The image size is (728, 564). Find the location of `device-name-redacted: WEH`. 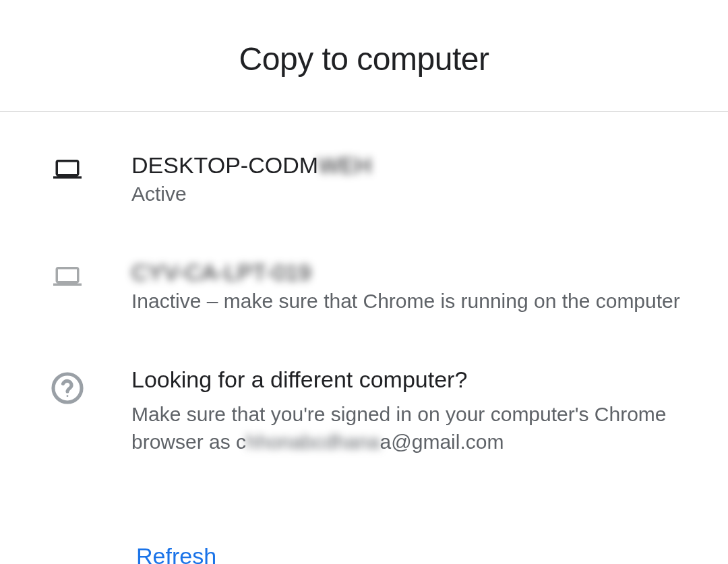

device-name-redacted: WEH is located at coordinates (345, 166).